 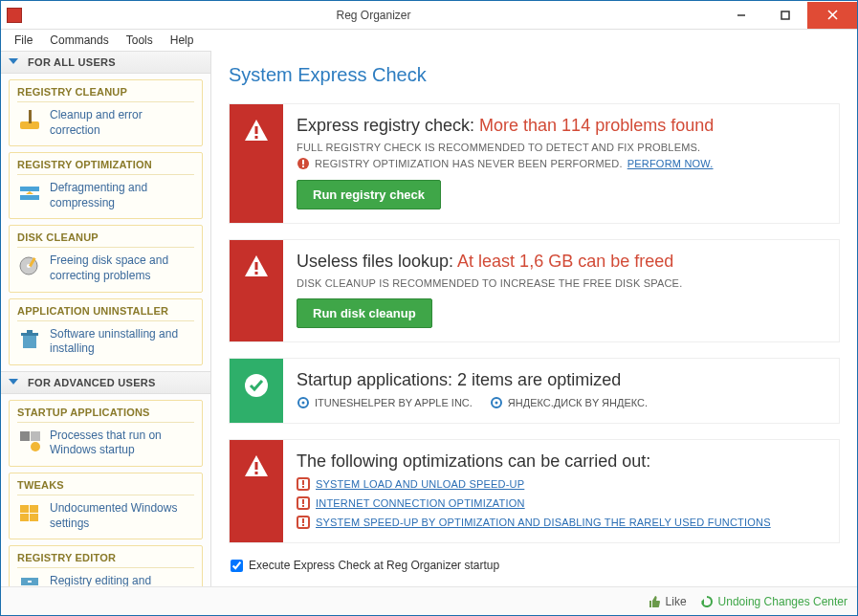 What do you see at coordinates (256, 385) in the screenshot?
I see `check-circle-icon` at bounding box center [256, 385].